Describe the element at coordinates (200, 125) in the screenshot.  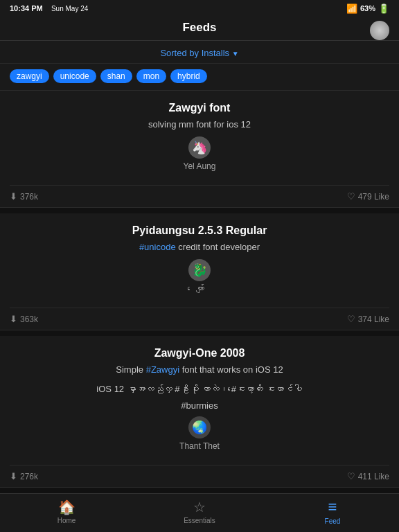
I see `card1-desc: solving mm font for ios 12` at that location.